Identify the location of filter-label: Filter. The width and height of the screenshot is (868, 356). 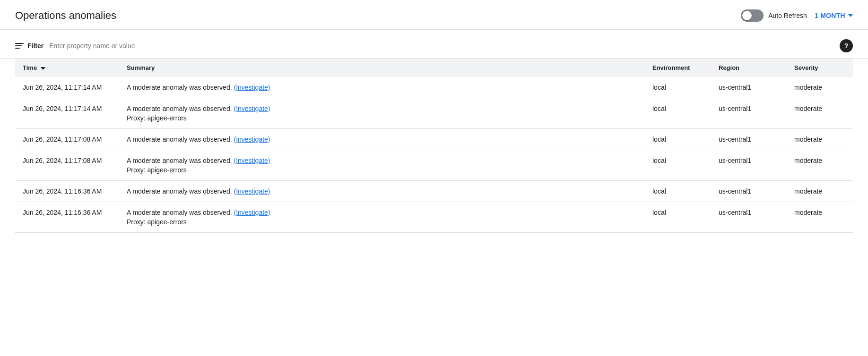
(35, 46).